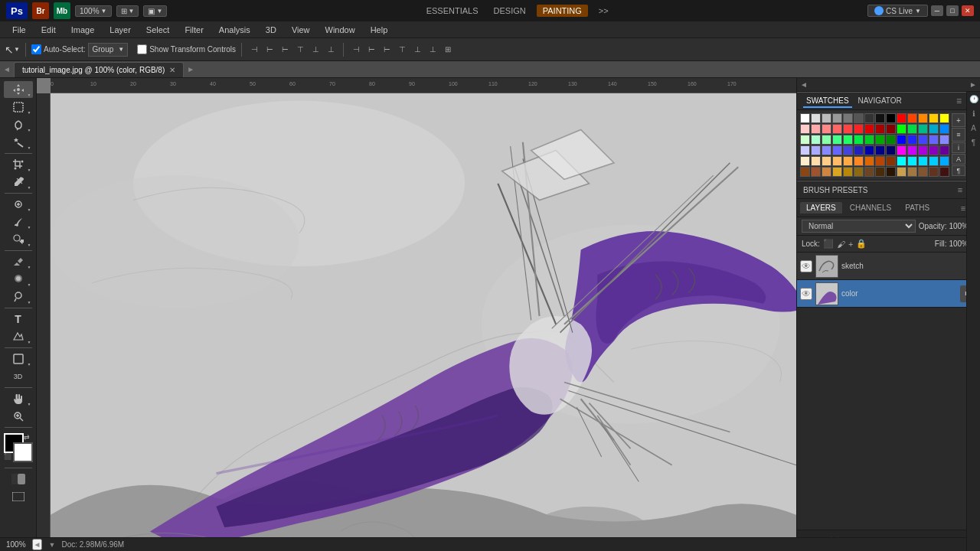 The image size is (980, 551). What do you see at coordinates (18, 497) in the screenshot?
I see `screen-mode-btn` at bounding box center [18, 497].